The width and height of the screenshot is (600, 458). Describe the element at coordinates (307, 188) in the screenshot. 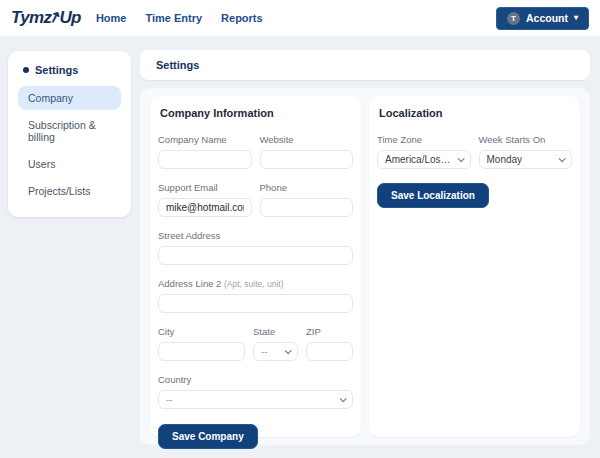

I see `phone-label: Phone` at that location.